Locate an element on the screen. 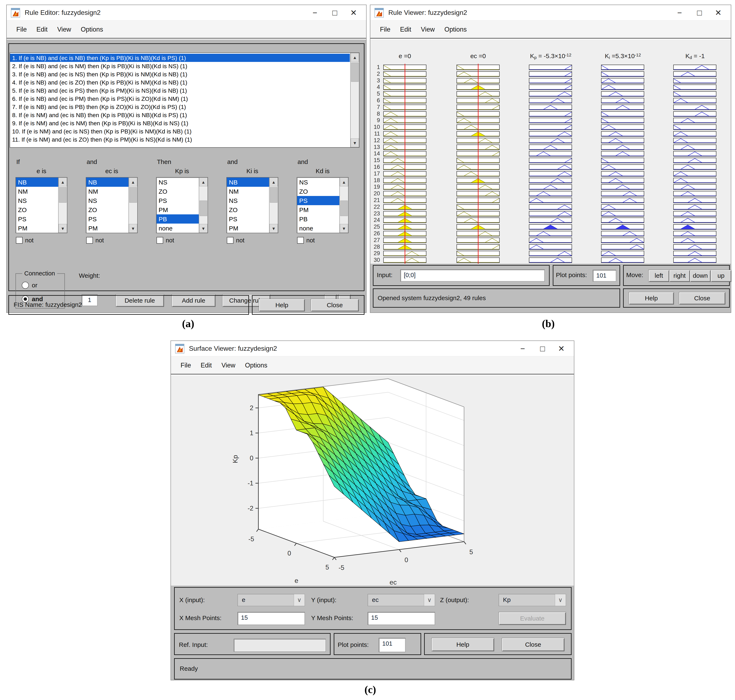 This screenshot has height=700, width=735. rule-list-item: 11. If (e is NM) and (ec is ZO) then (Kp… is located at coordinates (180, 140).